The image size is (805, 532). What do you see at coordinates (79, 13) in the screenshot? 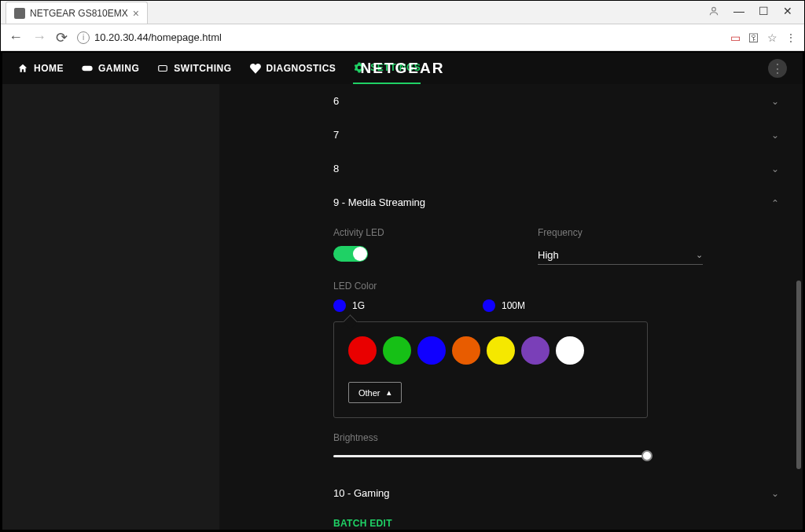
I see `tab-title: NETGEAR GS810EMX` at bounding box center [79, 13].